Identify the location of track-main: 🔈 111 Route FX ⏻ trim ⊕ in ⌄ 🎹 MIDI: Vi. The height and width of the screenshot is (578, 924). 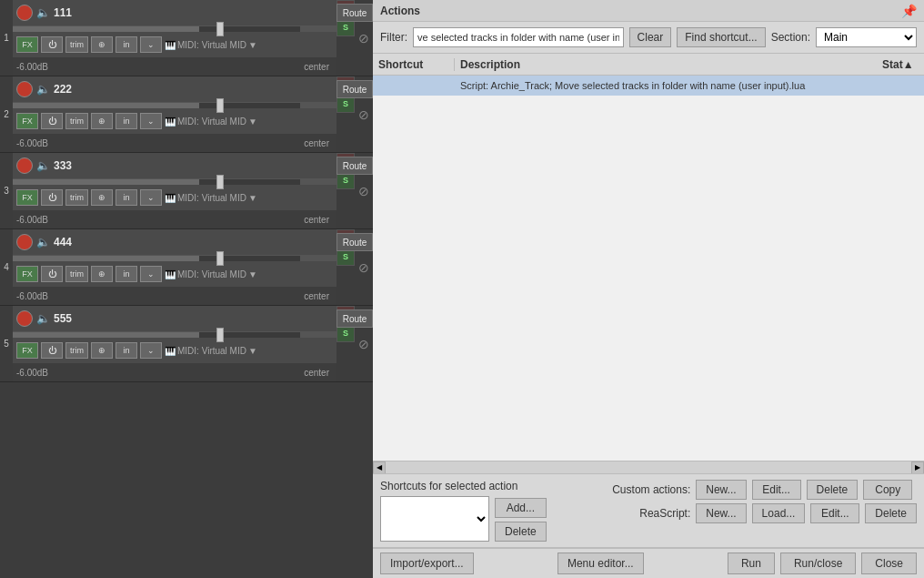
(175, 38).